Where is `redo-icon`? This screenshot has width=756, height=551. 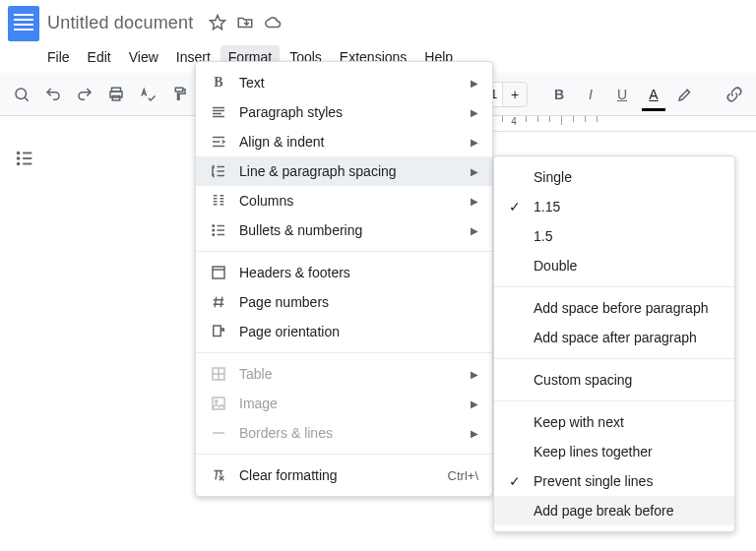
redo-icon is located at coordinates (85, 94).